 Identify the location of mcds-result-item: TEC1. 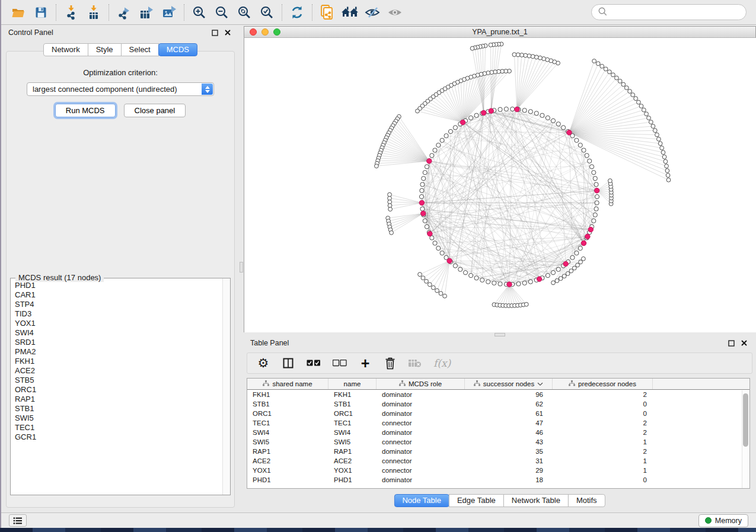
(119, 428).